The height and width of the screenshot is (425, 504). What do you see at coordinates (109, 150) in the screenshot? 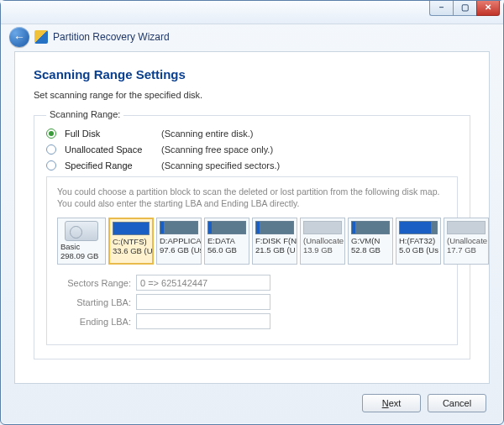
I see `radio-label: Unallocated Space` at bounding box center [109, 150].